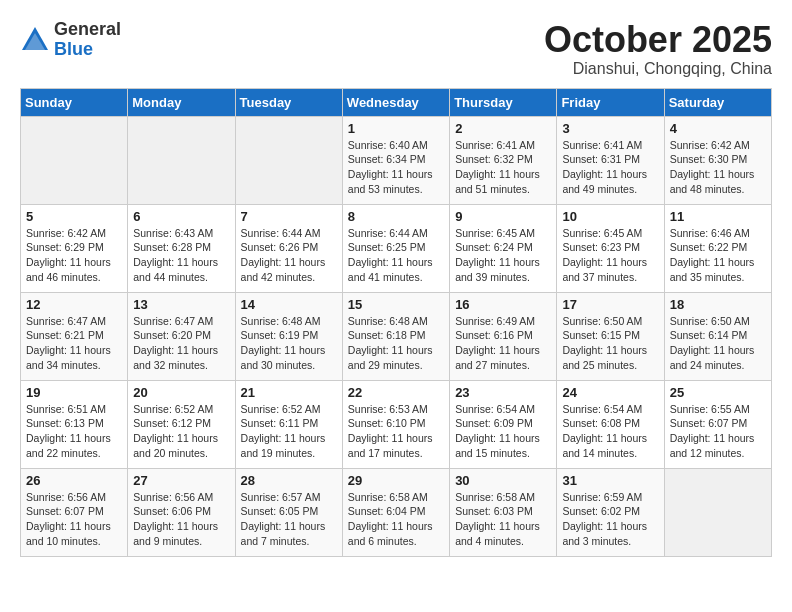 The image size is (792, 612). I want to click on day-info: Sunrise: 6:52 AM Sunset: 6:12 PM Dayligh…, so click(181, 432).